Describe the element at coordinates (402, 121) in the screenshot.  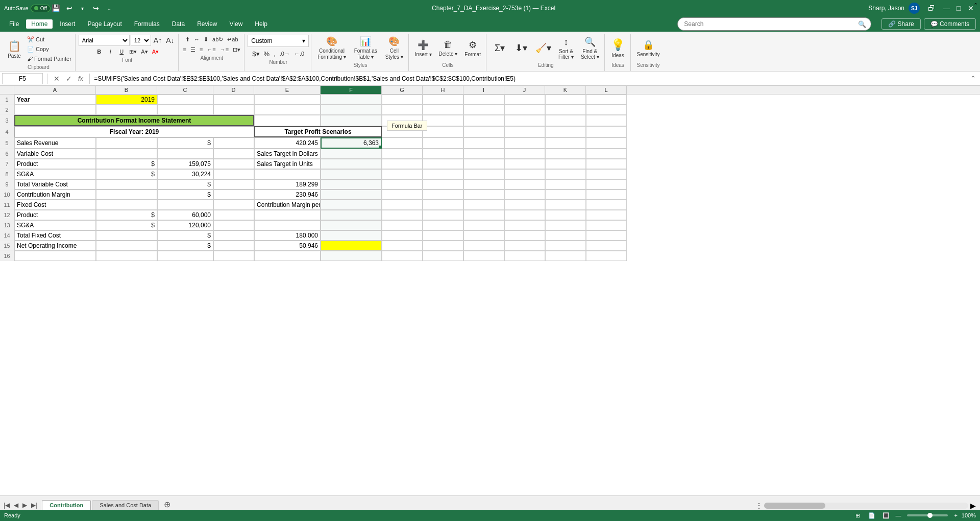
I see `cell-G3` at that location.